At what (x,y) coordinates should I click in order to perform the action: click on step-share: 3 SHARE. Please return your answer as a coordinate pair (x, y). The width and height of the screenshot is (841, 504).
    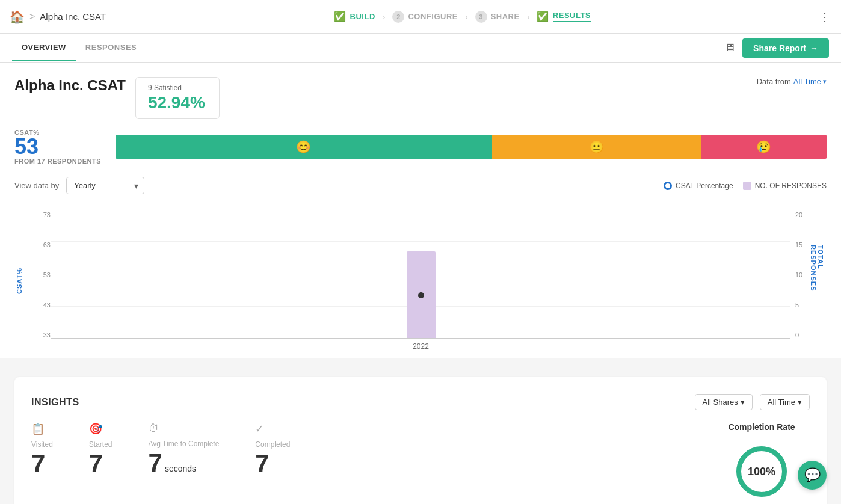
    Looking at the image, I should click on (498, 17).